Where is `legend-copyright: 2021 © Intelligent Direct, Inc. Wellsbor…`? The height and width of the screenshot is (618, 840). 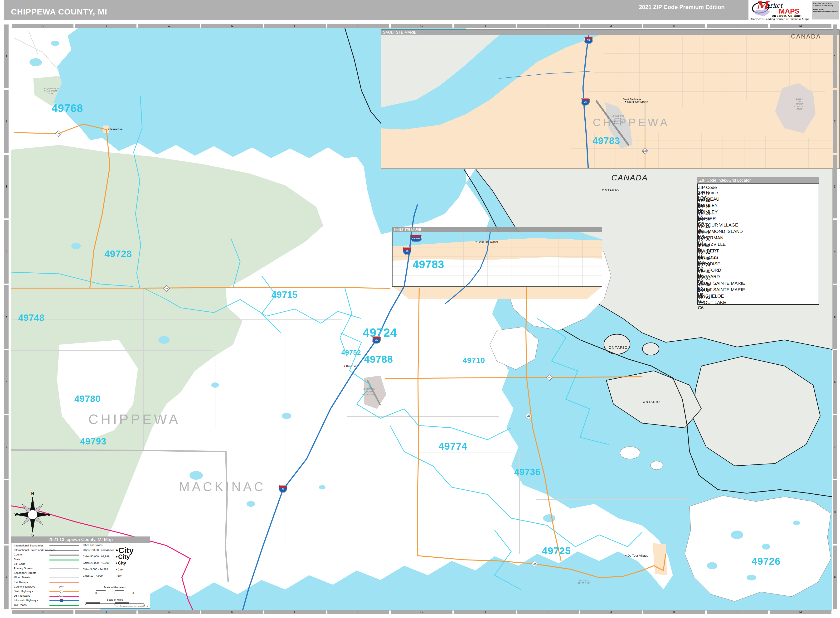 legend-copyright: 2021 © Intelligent Direct, Inc. Wellsbor… is located at coordinates (132, 606).